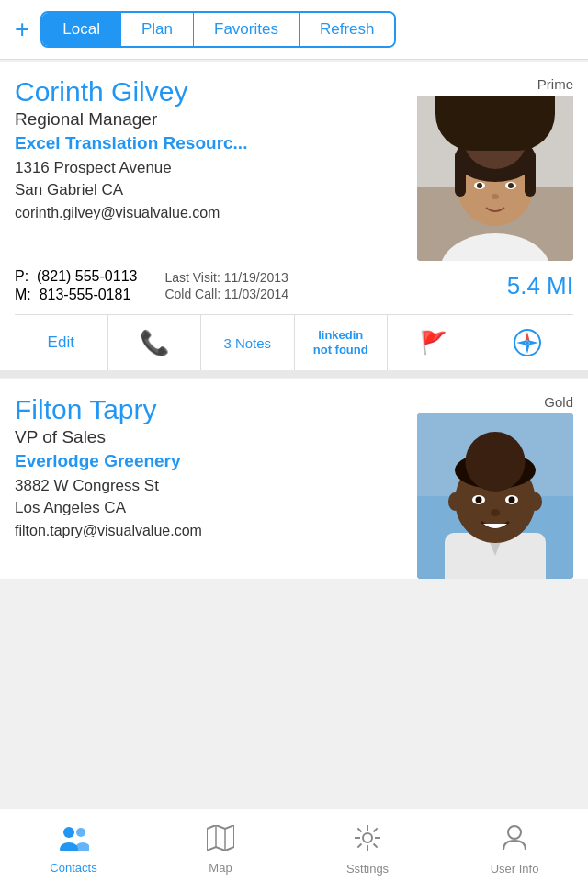 The image size is (588, 882). Describe the element at coordinates (216, 119) in the screenshot. I see `contact-title-1: Regional Manager` at that location.